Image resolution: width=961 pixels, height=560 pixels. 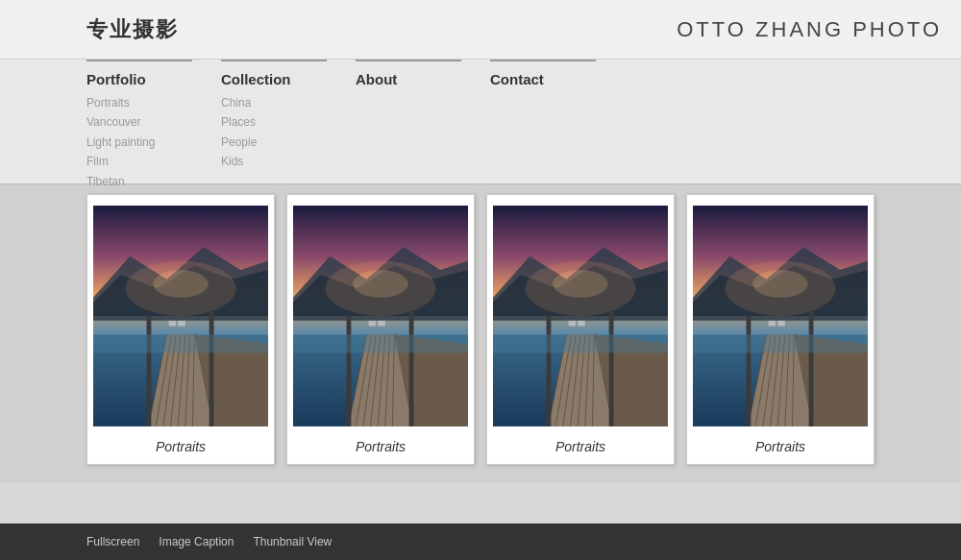 I want to click on nav-sub-film: Film, so click(x=130, y=161).